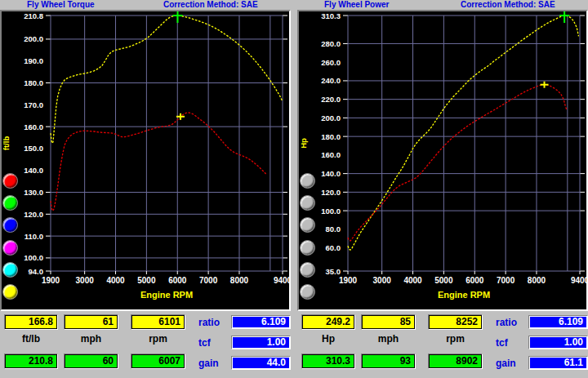 The height and width of the screenshot is (378, 588). Describe the element at coordinates (506, 322) in the screenshot. I see `power-ratio-label: ratio` at that location.